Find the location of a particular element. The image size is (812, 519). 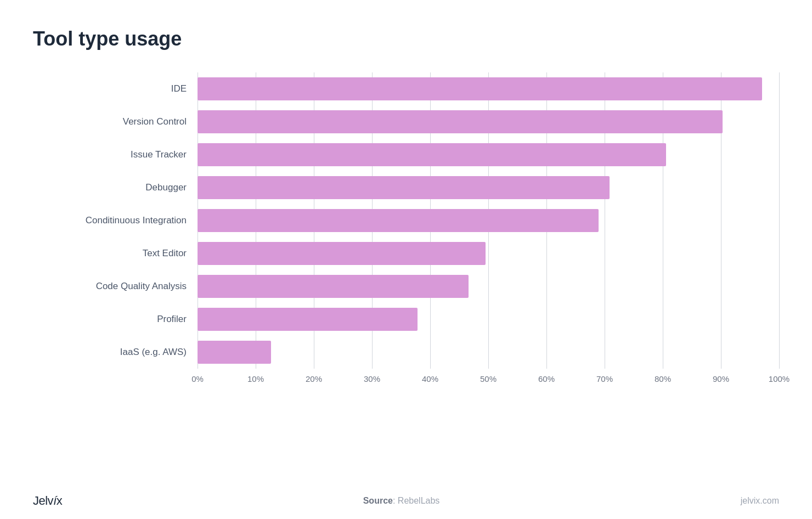

source-credit: Source: RebelLabs is located at coordinates (402, 501).